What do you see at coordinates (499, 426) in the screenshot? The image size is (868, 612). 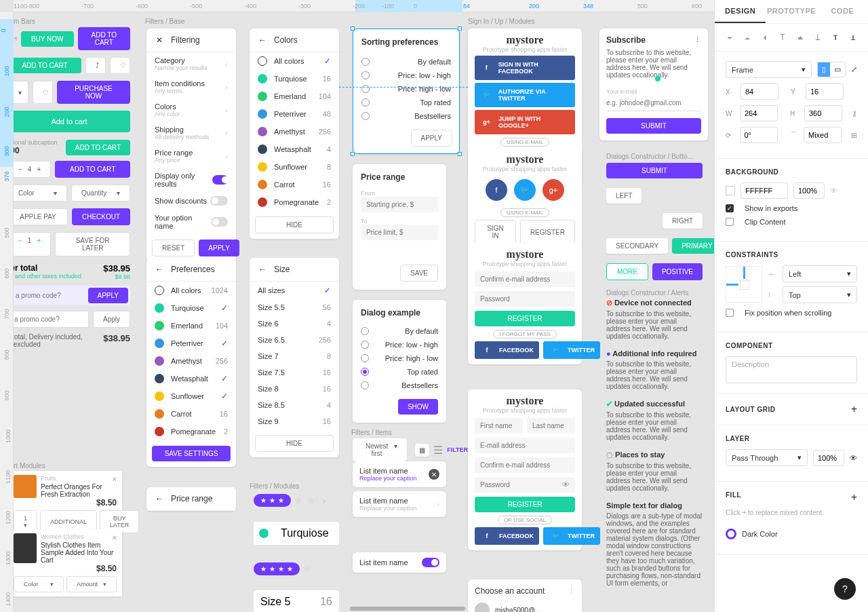 I see `first-name-input` at bounding box center [499, 426].